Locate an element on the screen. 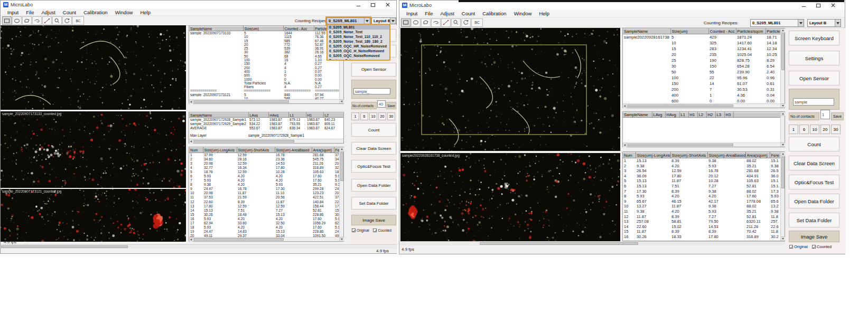 The image size is (868, 314). vertical-scrollbar is located at coordinates (782, 196).